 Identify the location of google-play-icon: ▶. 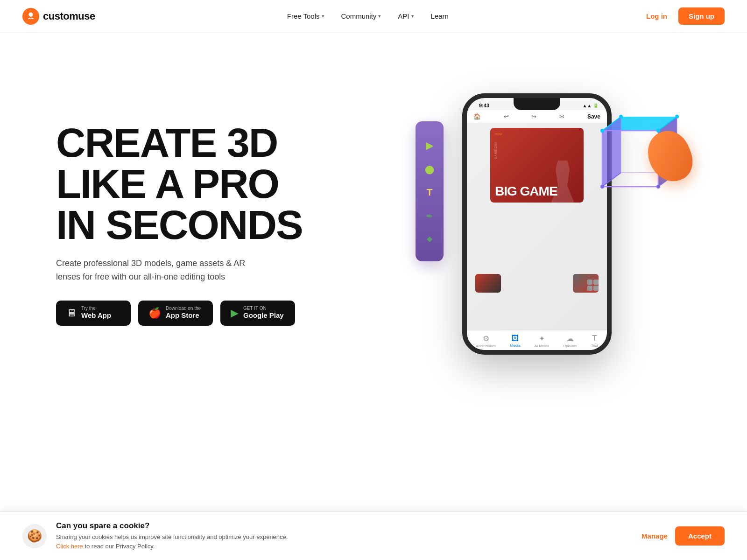
(234, 313).